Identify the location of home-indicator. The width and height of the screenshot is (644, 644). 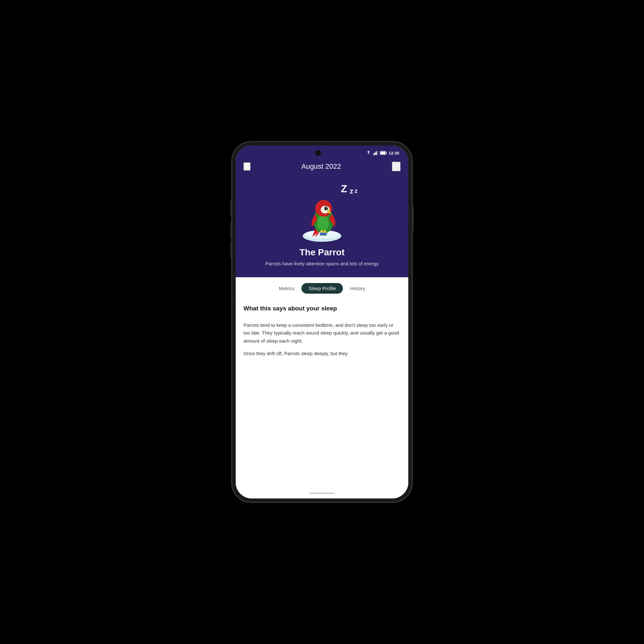
(322, 494).